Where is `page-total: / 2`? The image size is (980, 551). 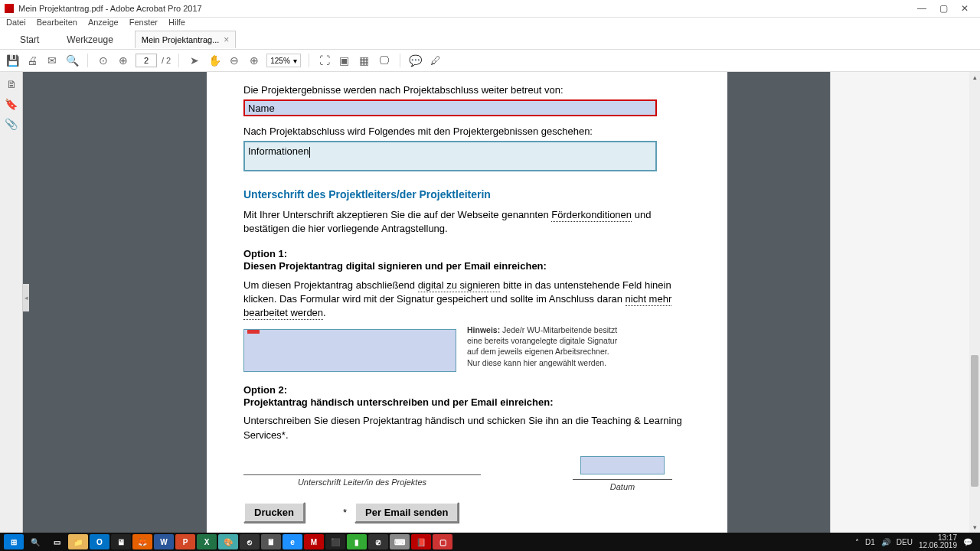
page-total: / 2 is located at coordinates (166, 60).